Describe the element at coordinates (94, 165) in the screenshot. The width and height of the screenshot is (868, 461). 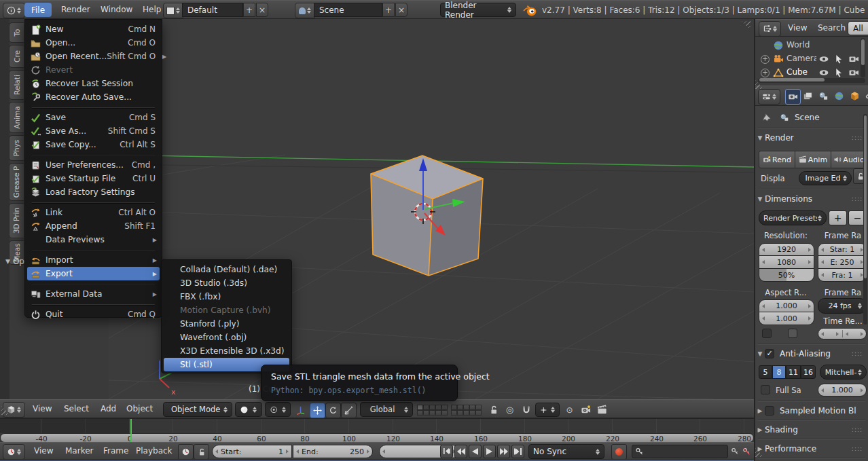
I see `menu-item-user-preferences: User Preferences...Cmd ,` at that location.